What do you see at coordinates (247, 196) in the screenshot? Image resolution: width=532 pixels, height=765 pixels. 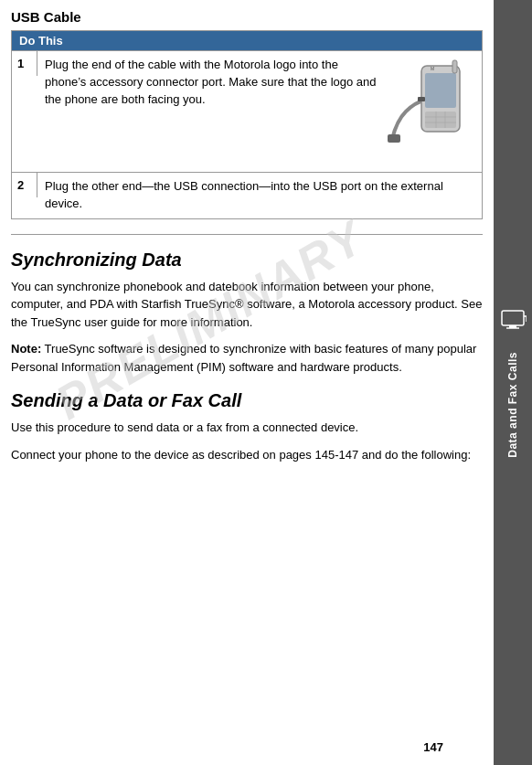 I see `table-row: 2 Plug the other end—the USB connection—…` at bounding box center [247, 196].